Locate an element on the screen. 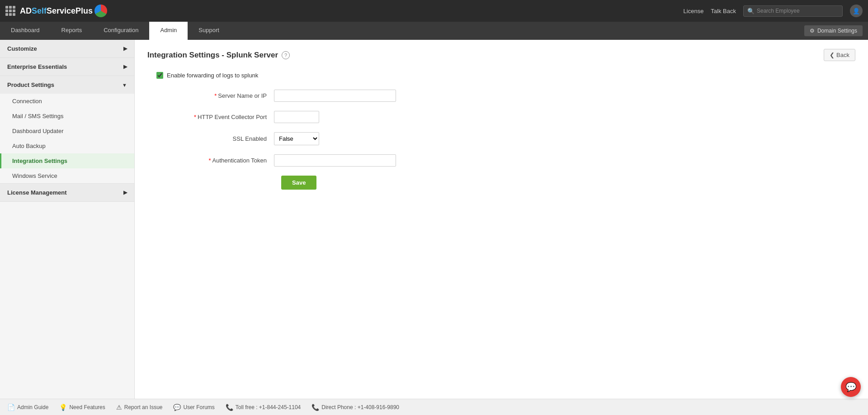  tab-support: Support is located at coordinates (209, 31).